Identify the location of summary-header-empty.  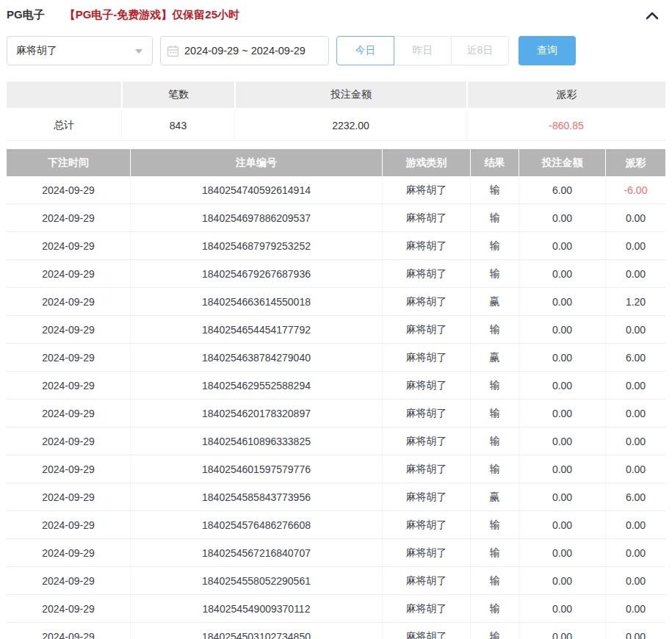
(64, 95).